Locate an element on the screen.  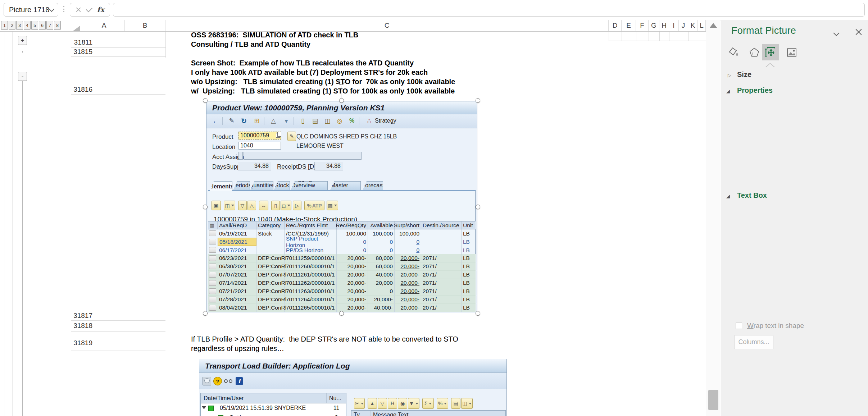
grid-toolbar-button: ▷ is located at coordinates (297, 206).